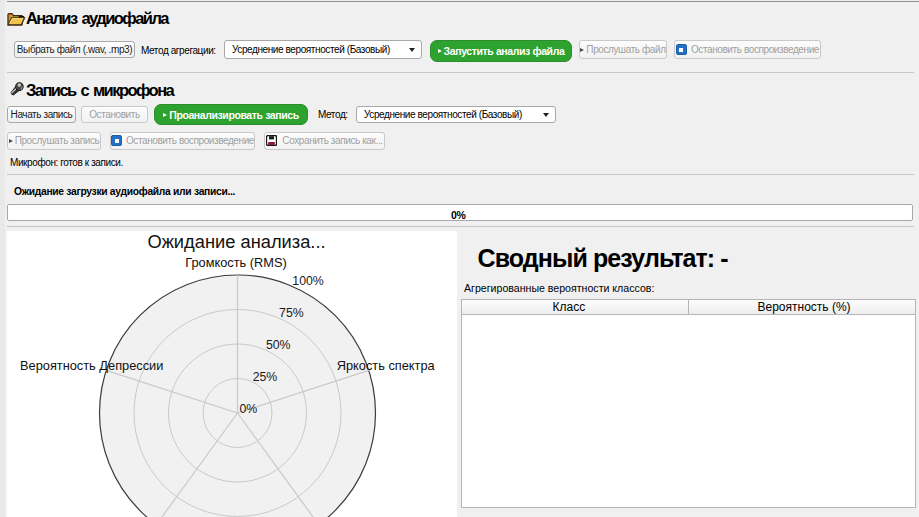 This screenshot has height=517, width=919. I want to click on svg-text: 0%, so click(249, 409).